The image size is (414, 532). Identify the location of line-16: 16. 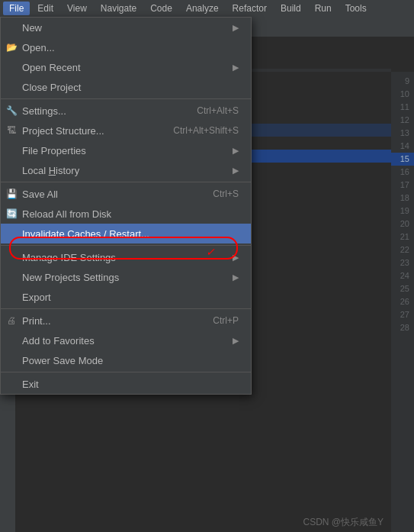
(403, 172).